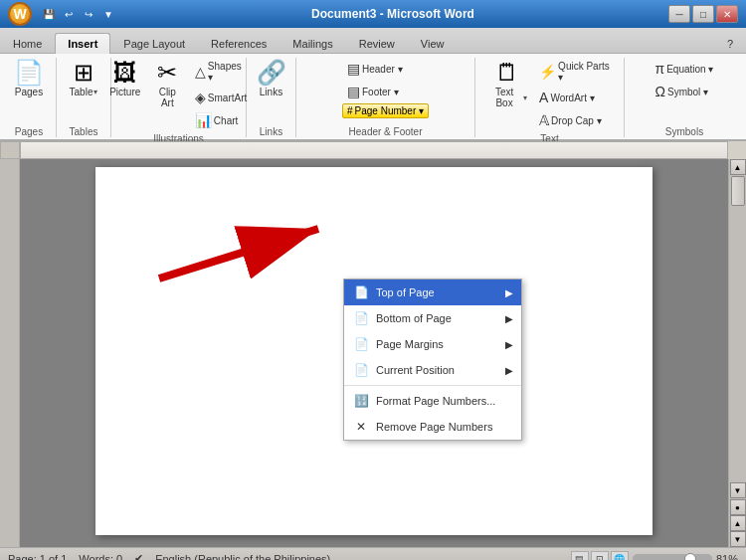 This screenshot has height=560, width=746. What do you see at coordinates (433, 401) in the screenshot?
I see `menu-item-format-page-numbers: 🔢 Format Page Numbers...` at bounding box center [433, 401].